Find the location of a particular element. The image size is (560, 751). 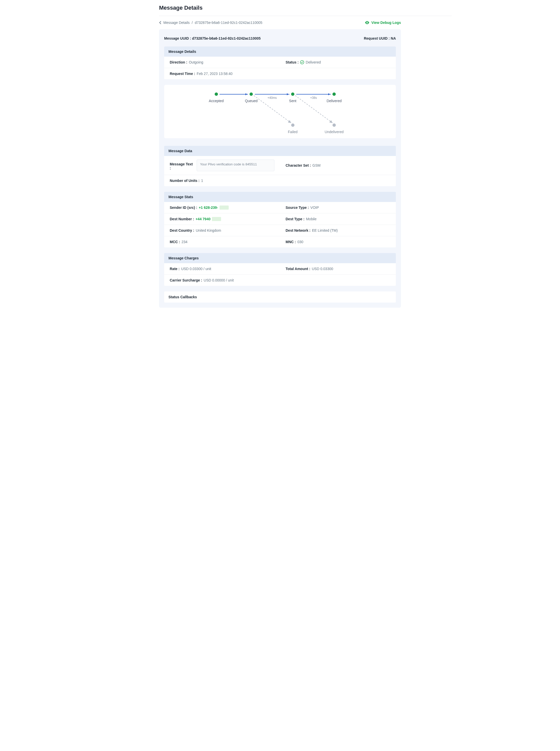

rate-value: USD 0.03300 / unit is located at coordinates (196, 269).